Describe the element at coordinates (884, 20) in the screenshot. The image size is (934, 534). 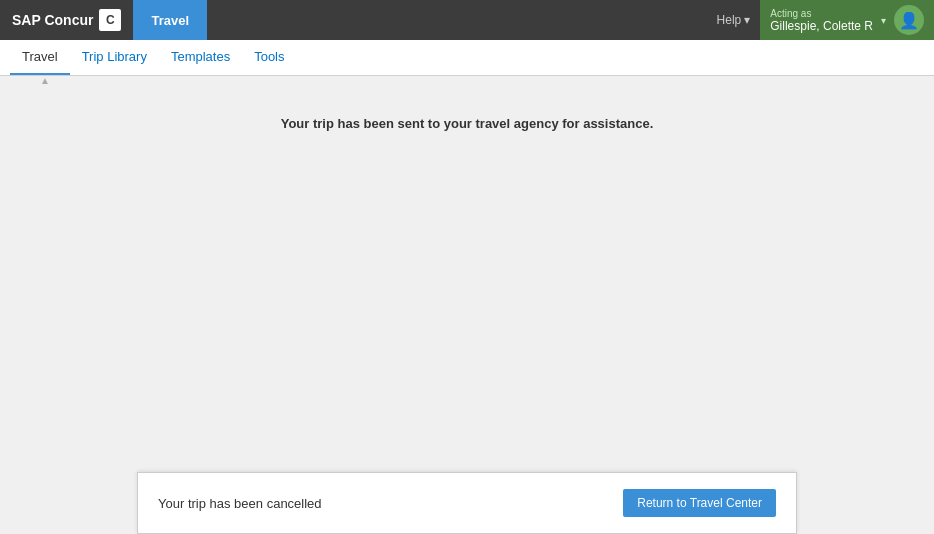
I see `acting-as-chevron-icon: ▾` at that location.